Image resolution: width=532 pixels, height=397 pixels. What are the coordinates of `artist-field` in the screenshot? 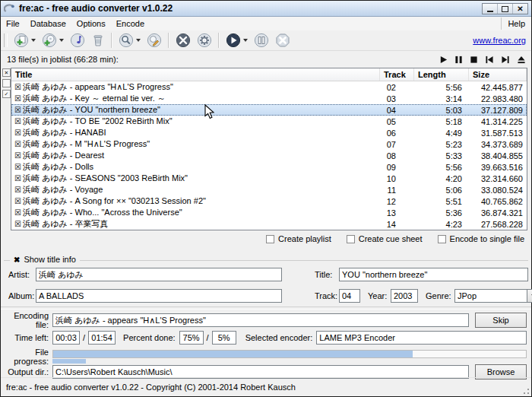 It's located at (159, 275).